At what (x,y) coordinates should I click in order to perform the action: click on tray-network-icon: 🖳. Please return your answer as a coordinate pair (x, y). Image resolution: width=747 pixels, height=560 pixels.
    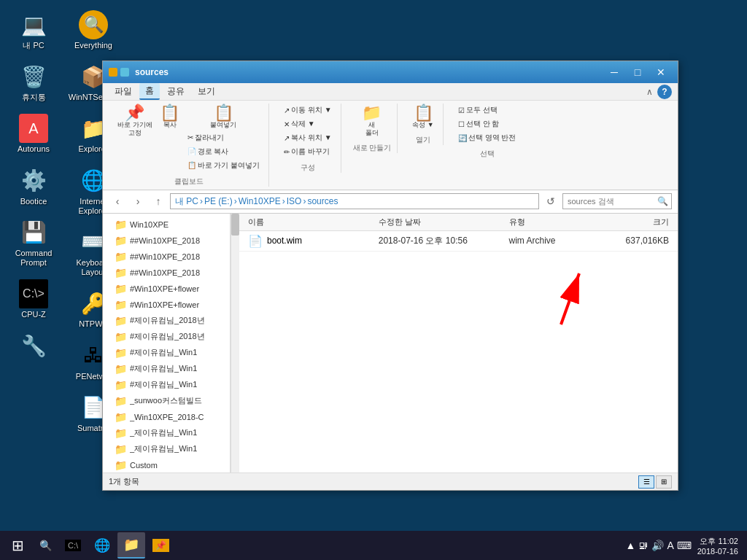
    Looking at the image, I should click on (643, 545).